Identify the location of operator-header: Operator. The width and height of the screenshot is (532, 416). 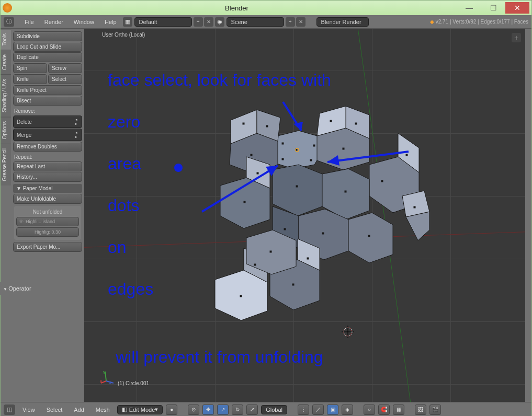
(42, 288).